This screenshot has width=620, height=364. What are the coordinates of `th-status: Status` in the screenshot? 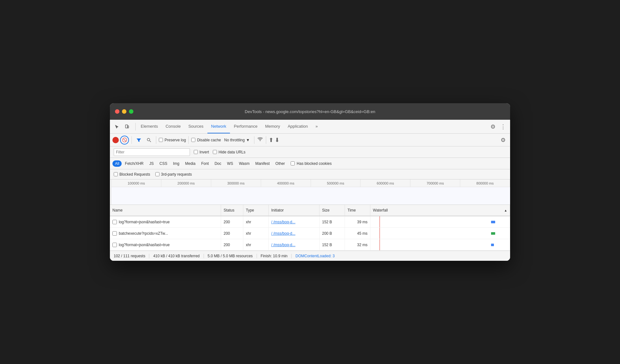 It's located at (232, 210).